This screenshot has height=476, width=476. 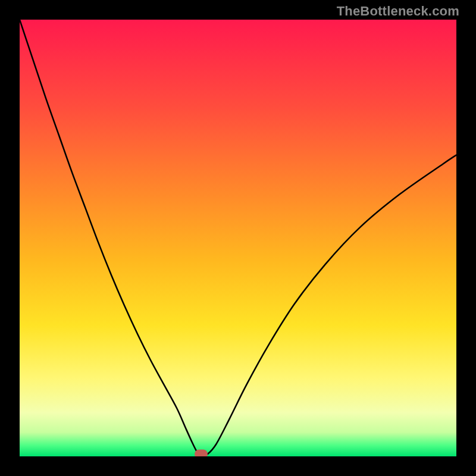 I want to click on optimal-point-marker, so click(x=201, y=453).